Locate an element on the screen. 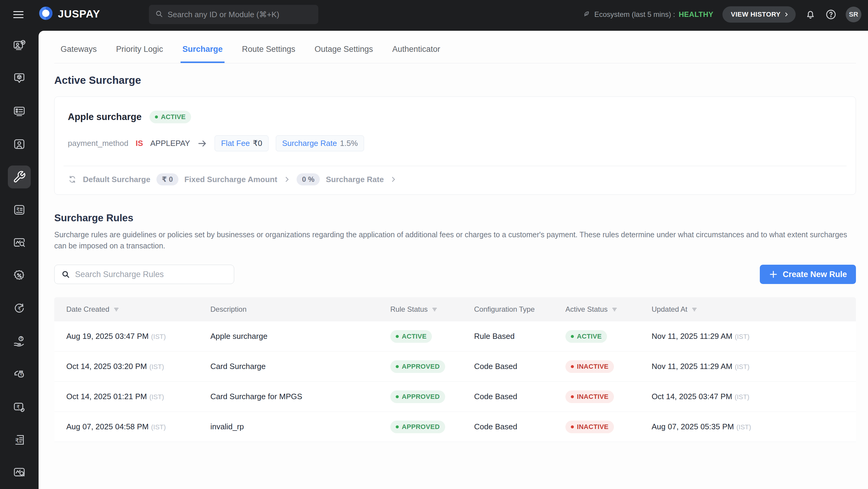 The height and width of the screenshot is (489, 868). sidebar-item-statements: ₹ is located at coordinates (19, 439).